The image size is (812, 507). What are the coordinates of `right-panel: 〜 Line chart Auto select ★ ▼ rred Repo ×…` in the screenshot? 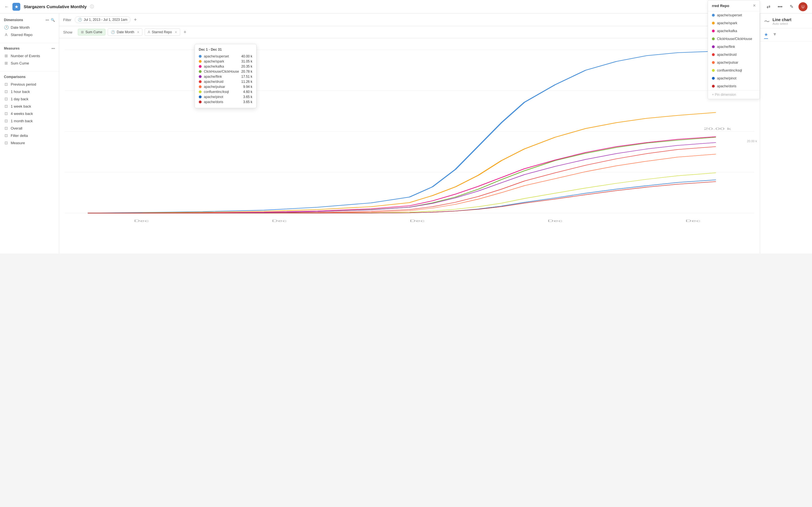 It's located at (786, 133).